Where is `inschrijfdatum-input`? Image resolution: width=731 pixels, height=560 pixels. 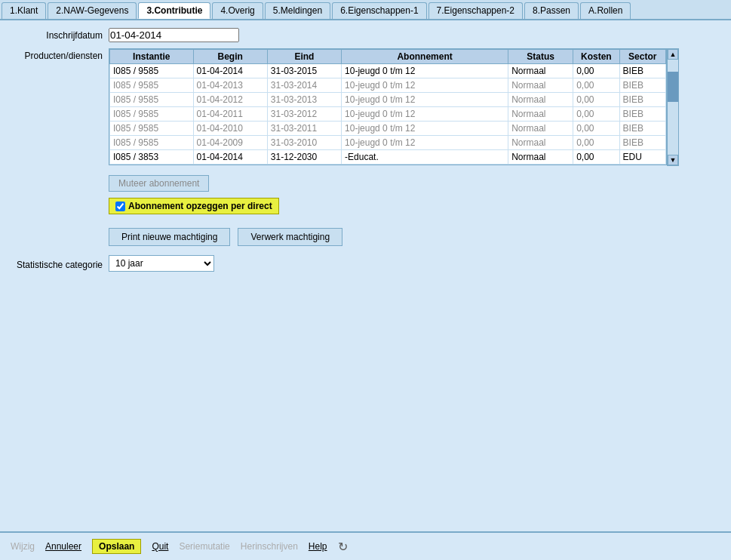 inschrijfdatum-input is located at coordinates (174, 35).